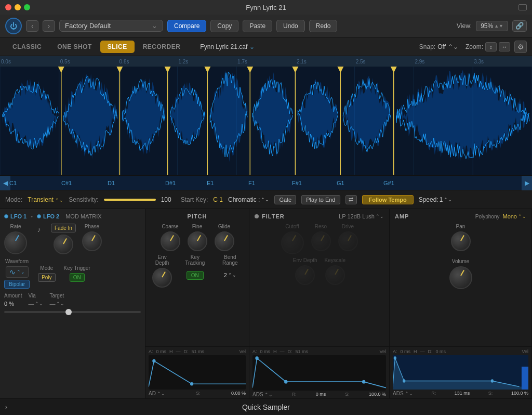  I want to click on key-label-d1: D1, so click(111, 183).